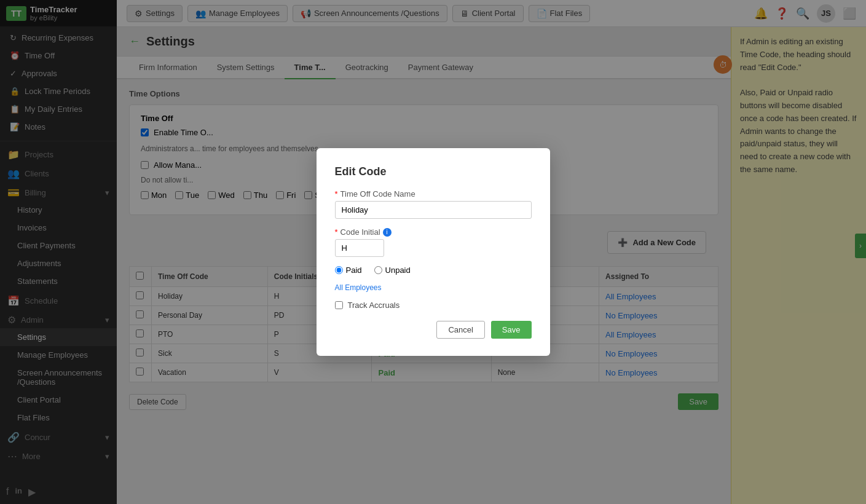 The height and width of the screenshot is (504, 866). What do you see at coordinates (348, 270) in the screenshot?
I see `paid-radio-label: Paid` at bounding box center [348, 270].